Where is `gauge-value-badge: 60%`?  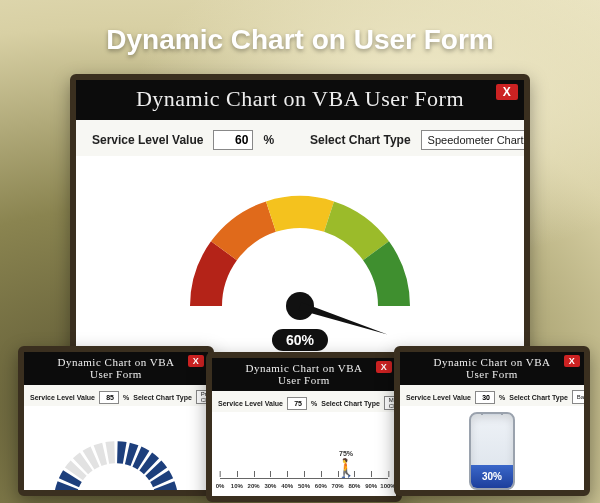
gauge-value-badge: 60% is located at coordinates (300, 340).